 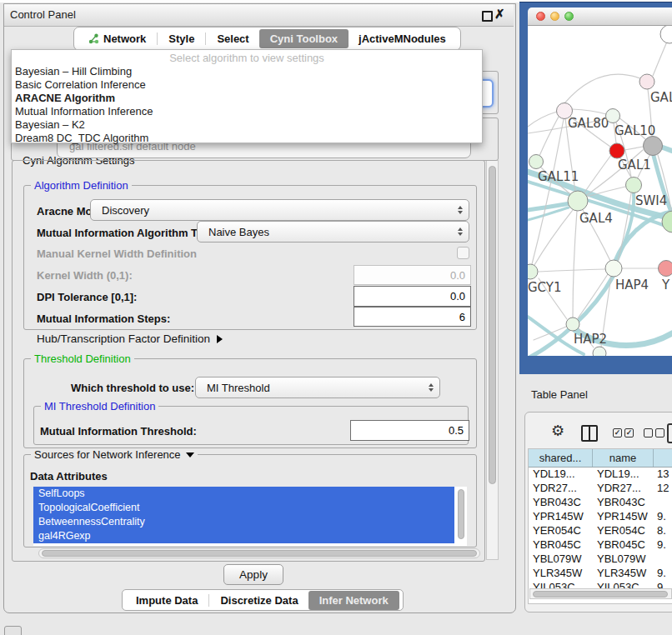 What do you see at coordinates (402, 38) in the screenshot?
I see `tab-label: jActiveMNodules` at bounding box center [402, 38].